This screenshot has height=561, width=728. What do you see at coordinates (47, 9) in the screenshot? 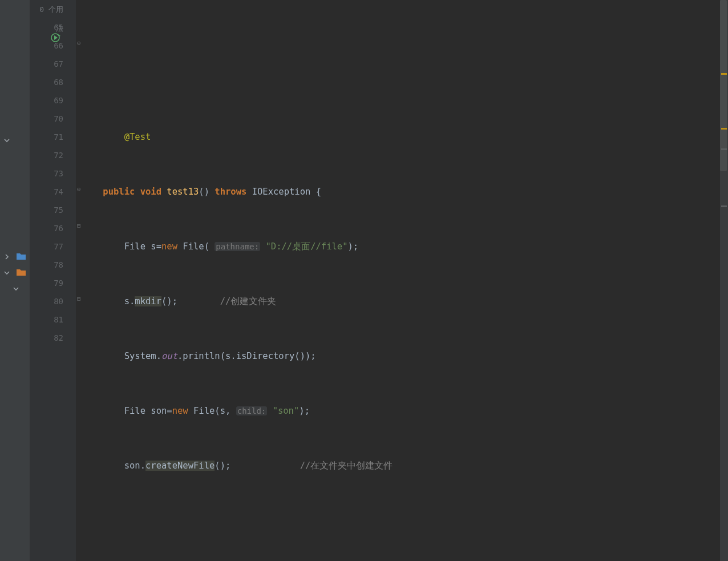
I see `line-number: 0 个用法` at bounding box center [47, 9].